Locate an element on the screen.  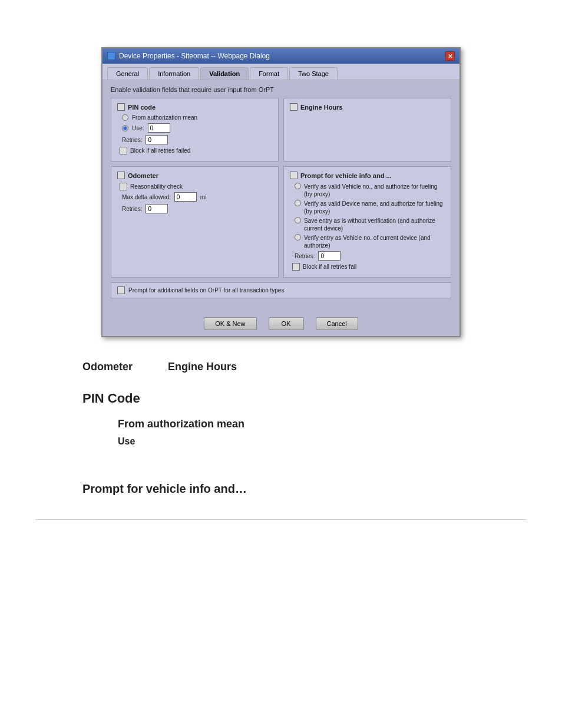
pin-code-page-label: PIN Code is located at coordinates (281, 398).